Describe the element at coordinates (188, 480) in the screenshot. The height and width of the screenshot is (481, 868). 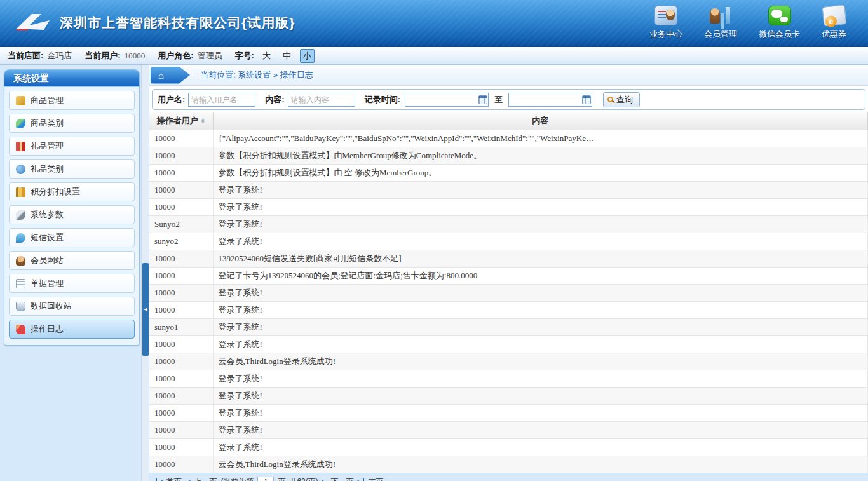
I see `prev-page-icon: ◀` at that location.